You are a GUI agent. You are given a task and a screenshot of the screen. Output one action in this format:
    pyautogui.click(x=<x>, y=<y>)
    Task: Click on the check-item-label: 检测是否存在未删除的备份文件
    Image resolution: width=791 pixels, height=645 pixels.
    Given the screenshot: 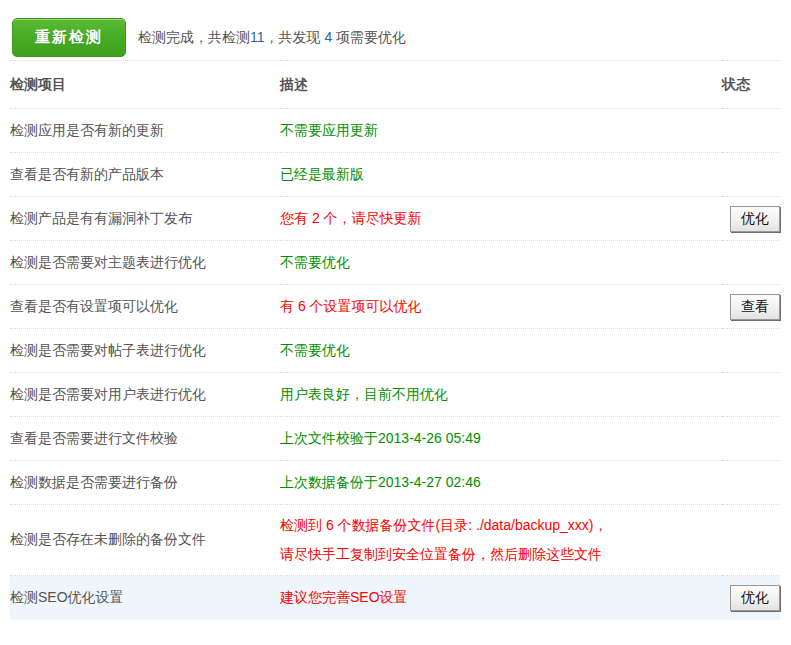 What is the action you would take?
    pyautogui.click(x=145, y=540)
    